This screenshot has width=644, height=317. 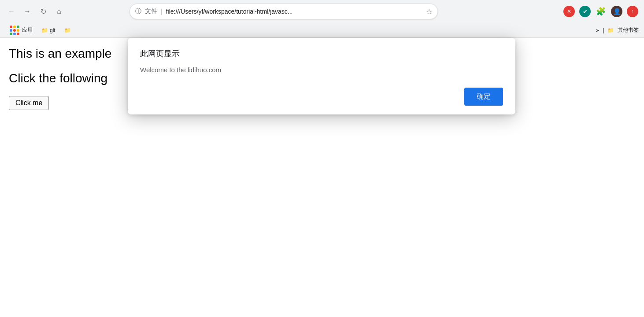 What do you see at coordinates (322, 97) in the screenshot?
I see `dialog-footer: 确定` at bounding box center [322, 97].